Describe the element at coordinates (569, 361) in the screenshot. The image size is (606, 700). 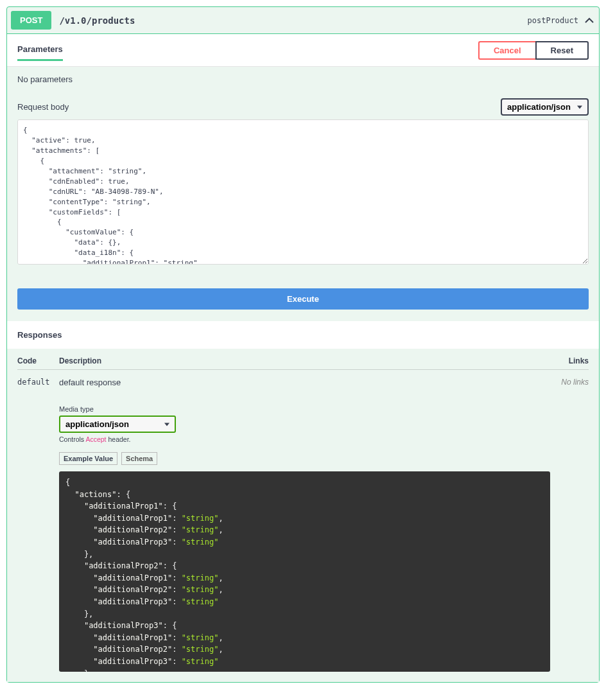
I see `col-links: Links` at that location.